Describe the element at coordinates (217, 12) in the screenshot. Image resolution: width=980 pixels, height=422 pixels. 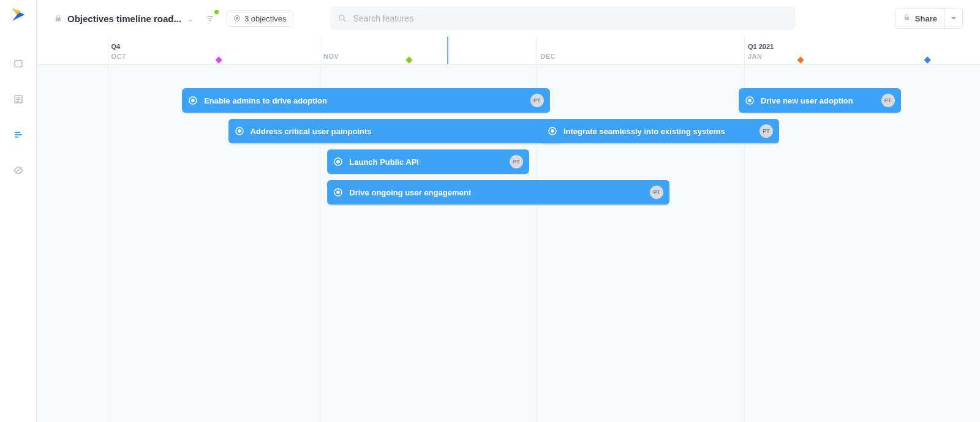
I see `filter-active-dot` at that location.